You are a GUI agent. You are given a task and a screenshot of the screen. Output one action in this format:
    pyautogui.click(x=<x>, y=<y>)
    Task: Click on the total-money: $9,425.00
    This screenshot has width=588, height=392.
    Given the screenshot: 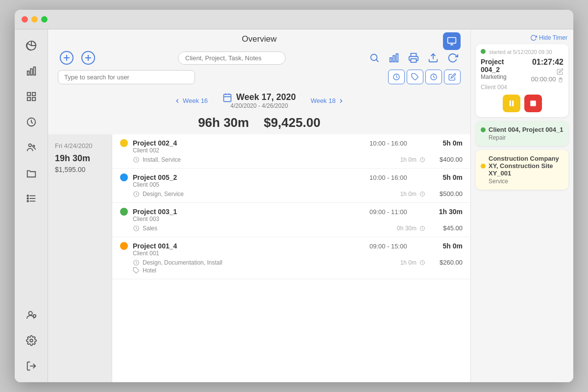 What is the action you would take?
    pyautogui.click(x=292, y=122)
    